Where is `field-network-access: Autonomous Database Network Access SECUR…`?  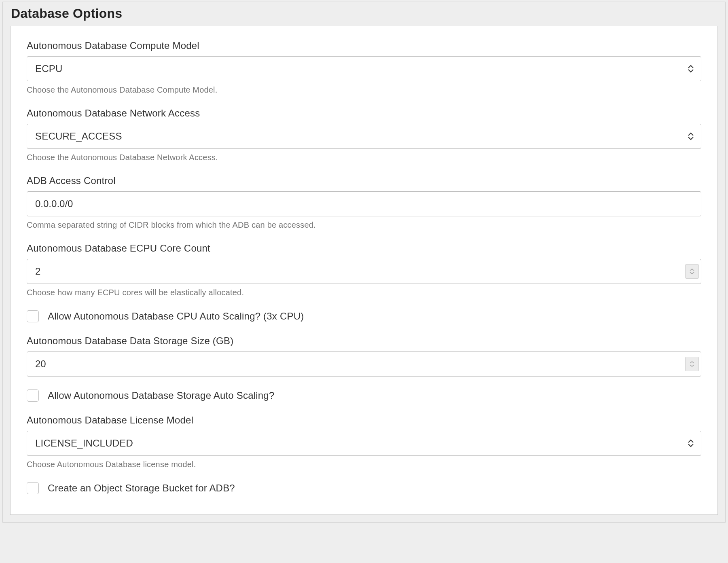
field-network-access: Autonomous Database Network Access SECUR… is located at coordinates (364, 135).